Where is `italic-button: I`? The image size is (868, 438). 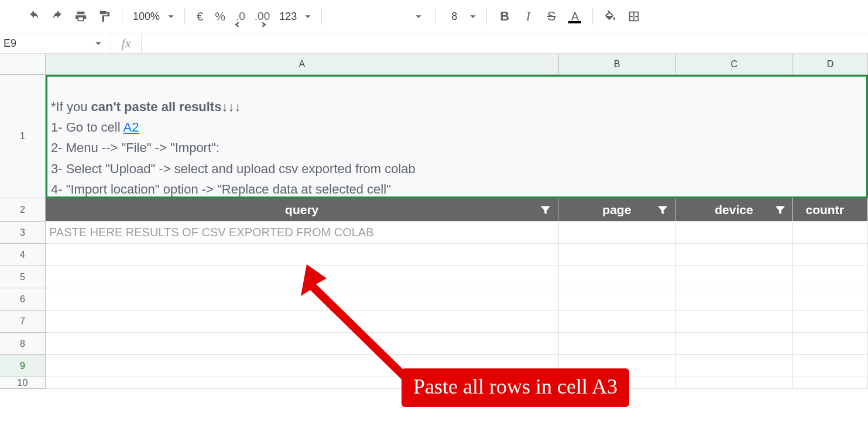
italic-button: I is located at coordinates (528, 16).